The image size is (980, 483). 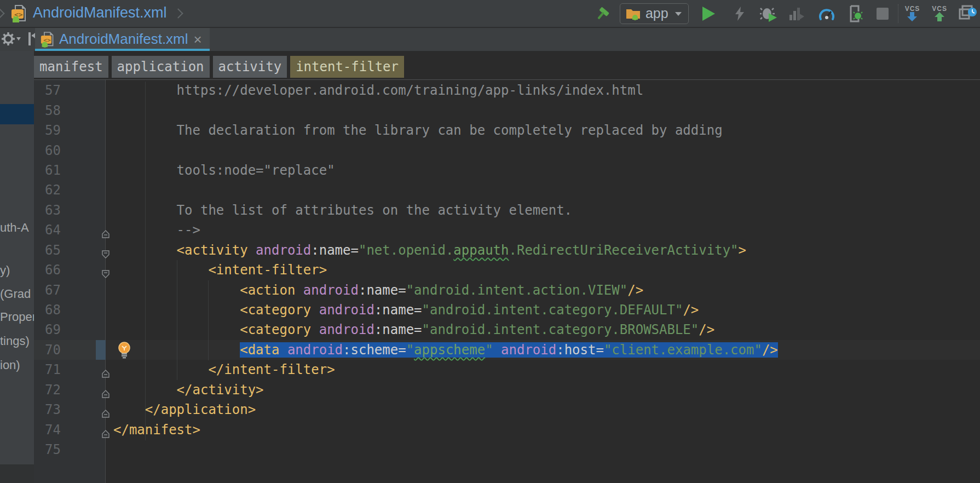 What do you see at coordinates (490, 39) in the screenshot?
I see `editor-tab-strip: <> AndroidManifest.xml ×` at bounding box center [490, 39].